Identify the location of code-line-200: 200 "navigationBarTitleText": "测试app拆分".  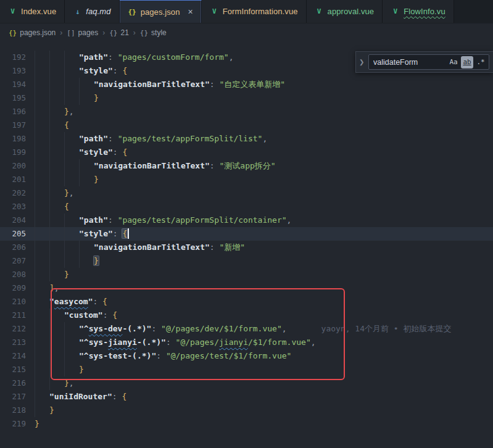
(247, 166).